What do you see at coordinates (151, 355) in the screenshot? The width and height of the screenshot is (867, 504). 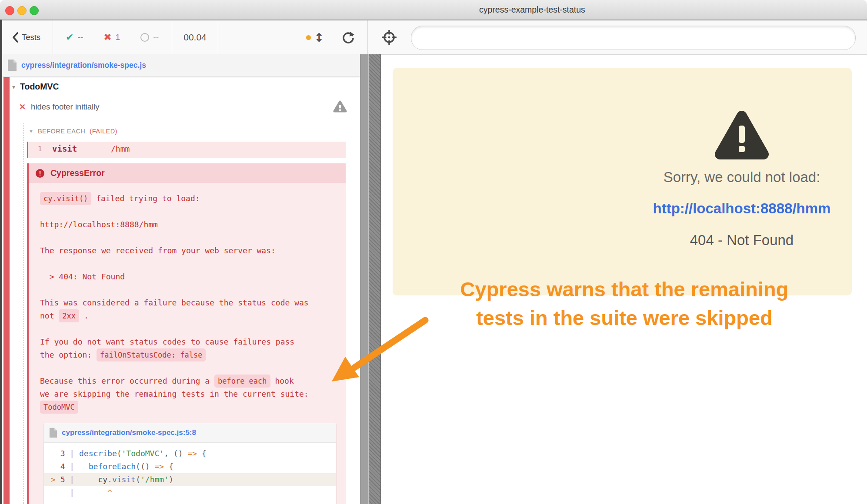 I see `inline-code-pill: failOnStatusCode: false` at bounding box center [151, 355].